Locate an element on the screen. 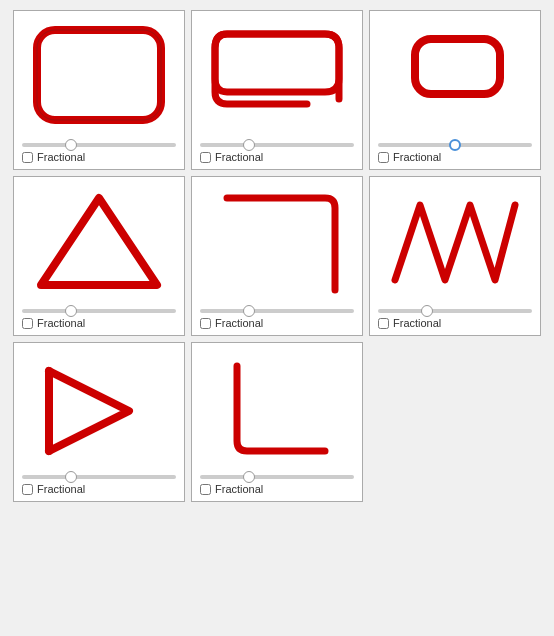 The width and height of the screenshot is (554, 636). checkbox-row-6: Fractional is located at coordinates (455, 323).